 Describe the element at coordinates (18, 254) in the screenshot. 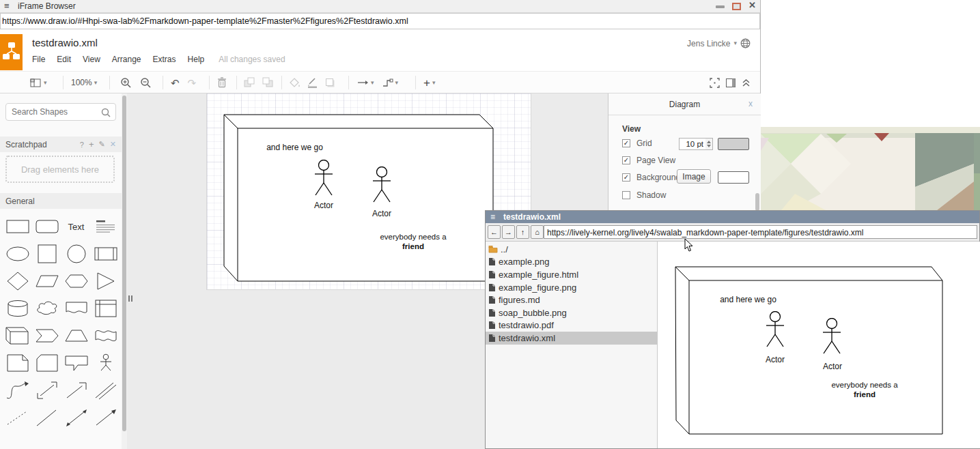

I see `shape-ellipse` at that location.